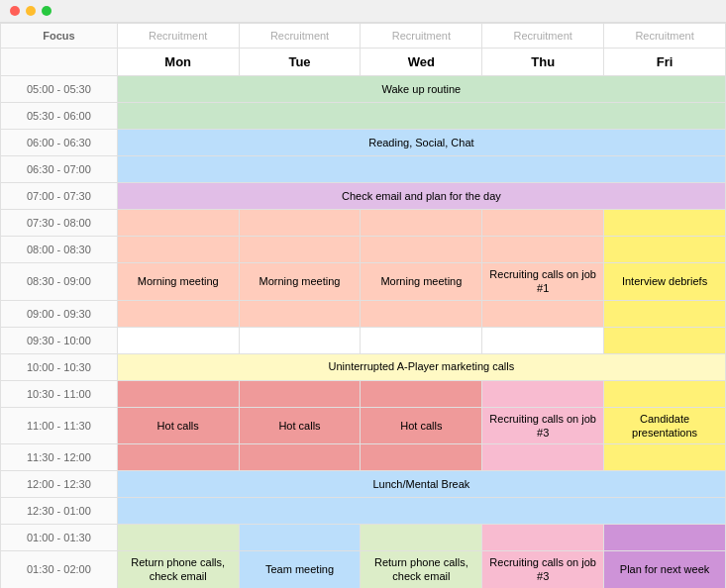 This screenshot has height=588, width=726. Describe the element at coordinates (666, 457) in the screenshot. I see `candidate-presentations-c` at that location.